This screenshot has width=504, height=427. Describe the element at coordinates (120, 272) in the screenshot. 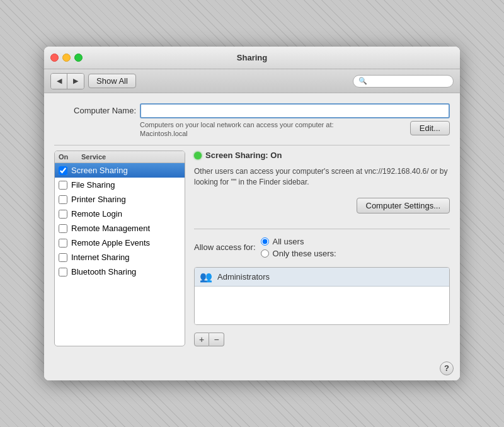

I see `service-item-bluetooth-sharing: Bluetooth Sharing` at that location.